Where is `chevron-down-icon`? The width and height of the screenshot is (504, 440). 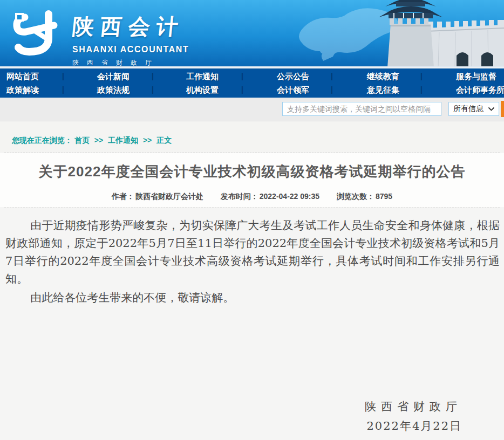 chevron-down-icon is located at coordinates (491, 109).